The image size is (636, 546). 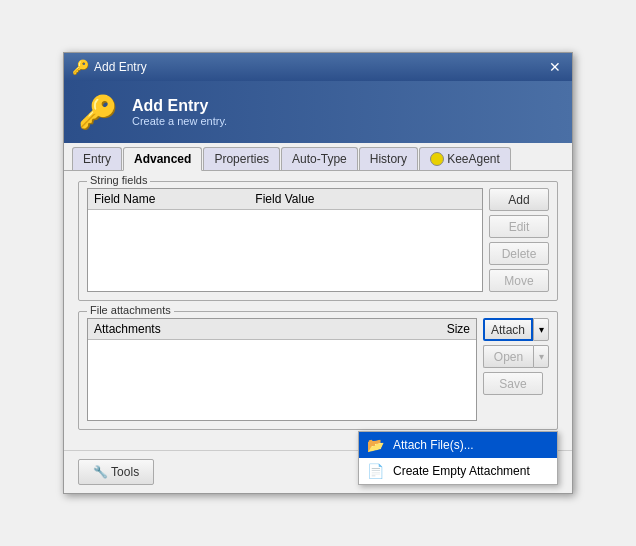 What do you see at coordinates (284, 199) in the screenshot?
I see `col-field-value: Field Value` at bounding box center [284, 199].